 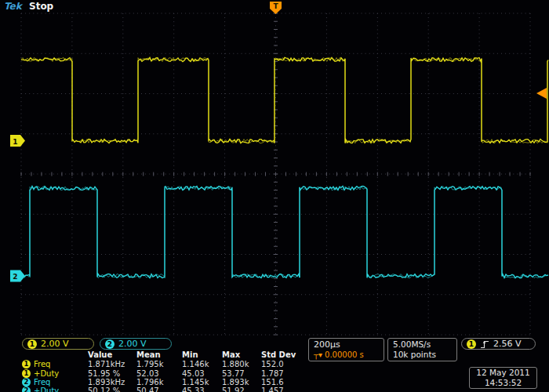 What do you see at coordinates (422, 350) in the screenshot?
I see `acquisition-readout: 5.00MS/s 10k points` at bounding box center [422, 350].